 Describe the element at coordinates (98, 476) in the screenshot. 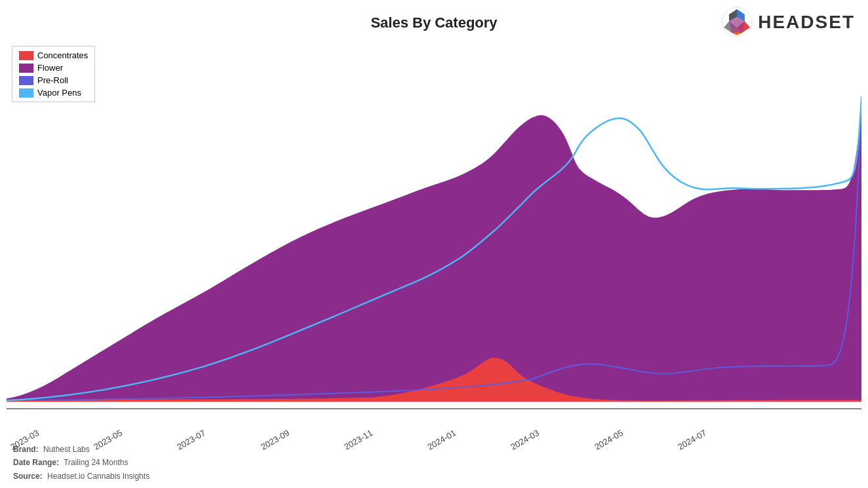

I see `source-value: Headset.io Cannabis Insights` at that location.